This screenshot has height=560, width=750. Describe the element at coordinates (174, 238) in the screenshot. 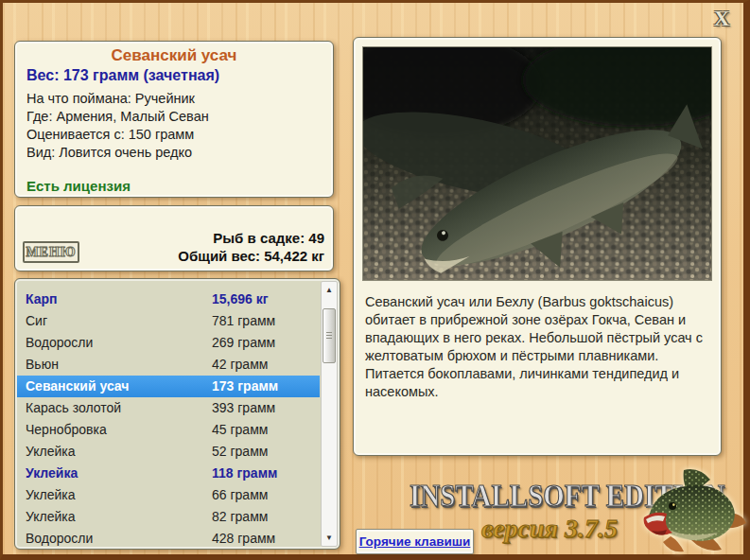

I see `stats-panel: МЕНЮ Рыб в садке: 49 Общий вес: 54,422 к…` at that location.